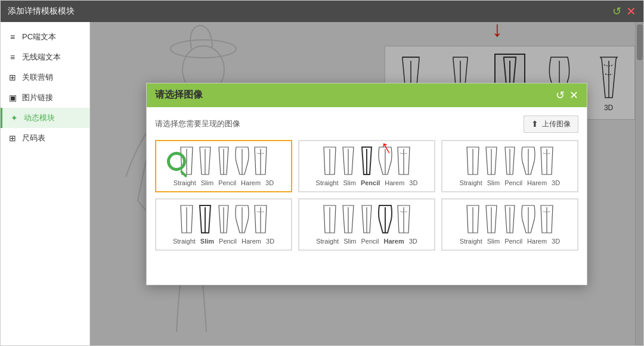 Image resolution: width=644 pixels, height=346 pixels. Describe the element at coordinates (41, 11) in the screenshot. I see `window-title: 添加详情模板模块` at that location.